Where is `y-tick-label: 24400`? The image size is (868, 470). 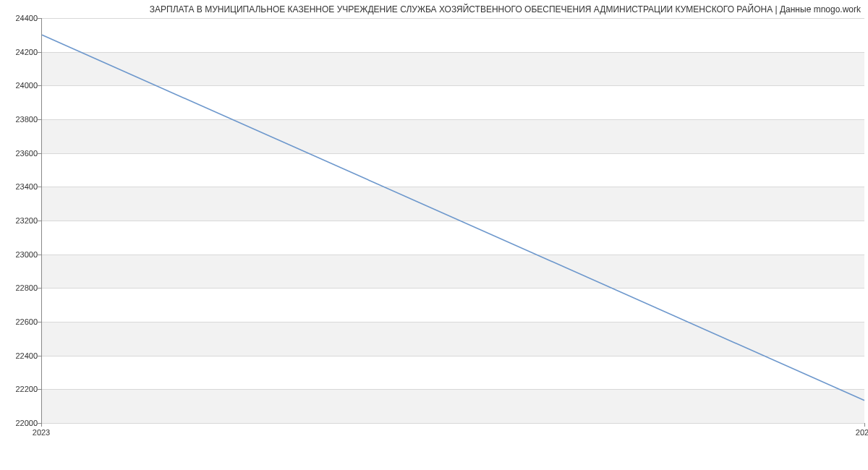 y-tick-label: 24400 is located at coordinates (26, 18).